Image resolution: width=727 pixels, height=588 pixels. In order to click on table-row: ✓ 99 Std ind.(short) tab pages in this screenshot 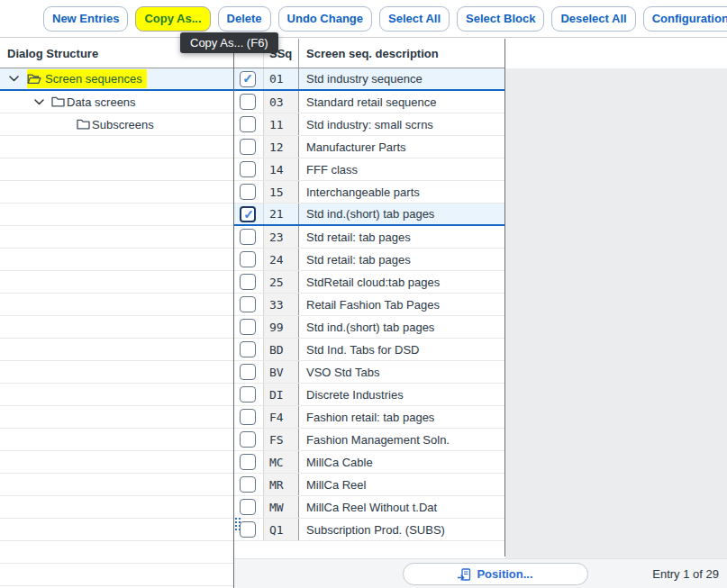, I will do `click(369, 328)`.